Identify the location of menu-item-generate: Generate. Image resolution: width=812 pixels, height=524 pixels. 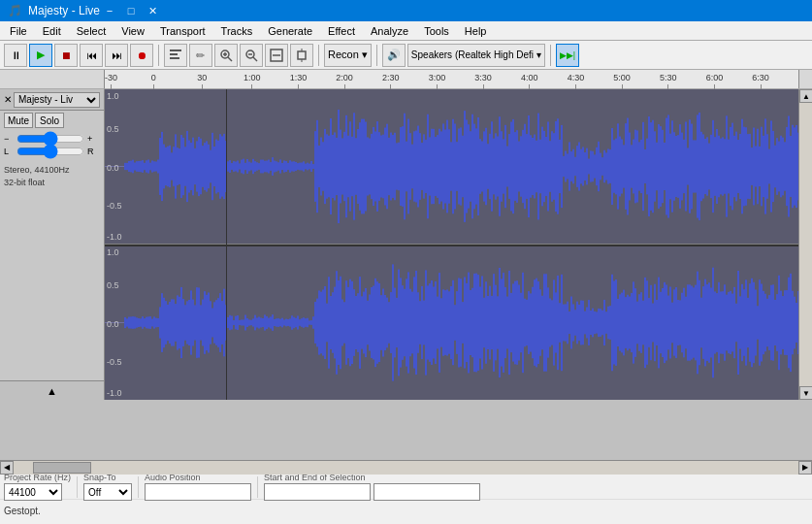
(290, 31).